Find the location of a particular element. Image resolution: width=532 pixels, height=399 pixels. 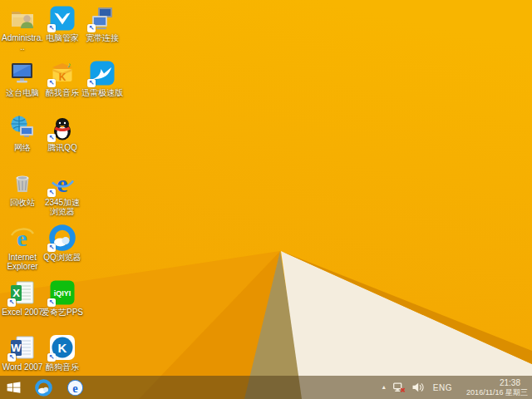

desktop-icon-kuwo: K♪↖酷我音乐 is located at coordinates (62, 86).